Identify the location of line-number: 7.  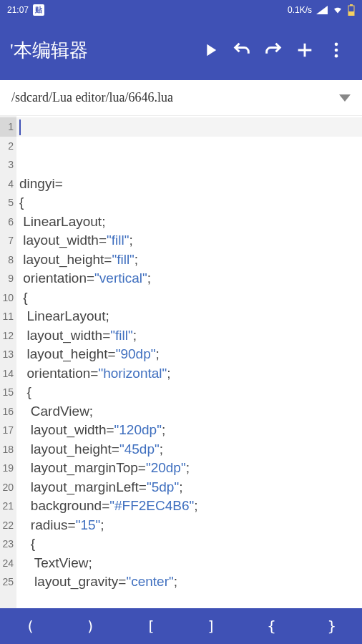
(9, 240).